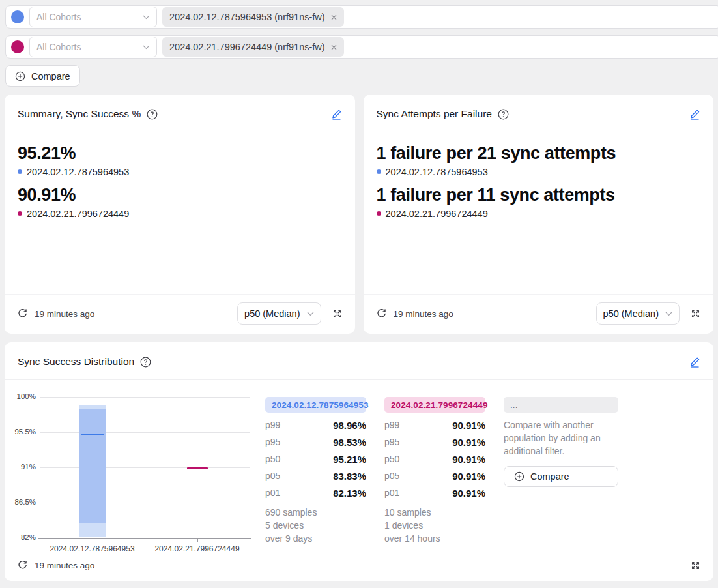  What do you see at coordinates (145, 538) in the screenshot?
I see `x-axis-line` at bounding box center [145, 538].